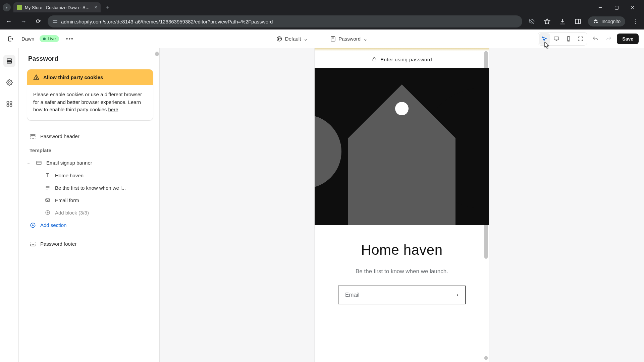 This screenshot has width=644, height=362. What do you see at coordinates (90, 163) in the screenshot?
I see `tree-email-signup-banner: ⌄ Email signup banner` at bounding box center [90, 163].